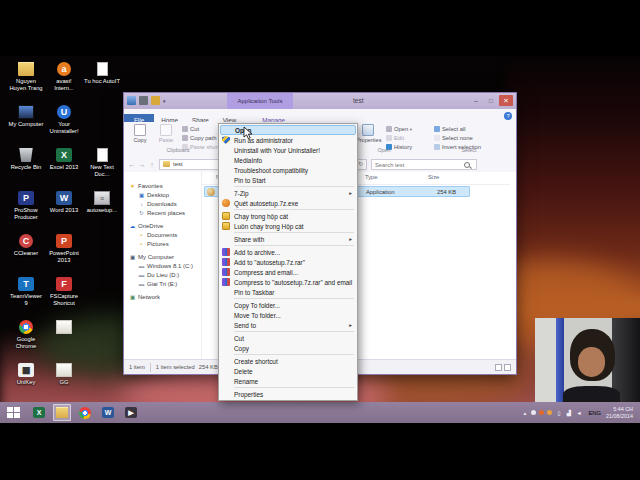 The width and height of the screenshot is (640, 480). I want to click on nav-item-recent-places: ↻Recent places, so click(162, 212).